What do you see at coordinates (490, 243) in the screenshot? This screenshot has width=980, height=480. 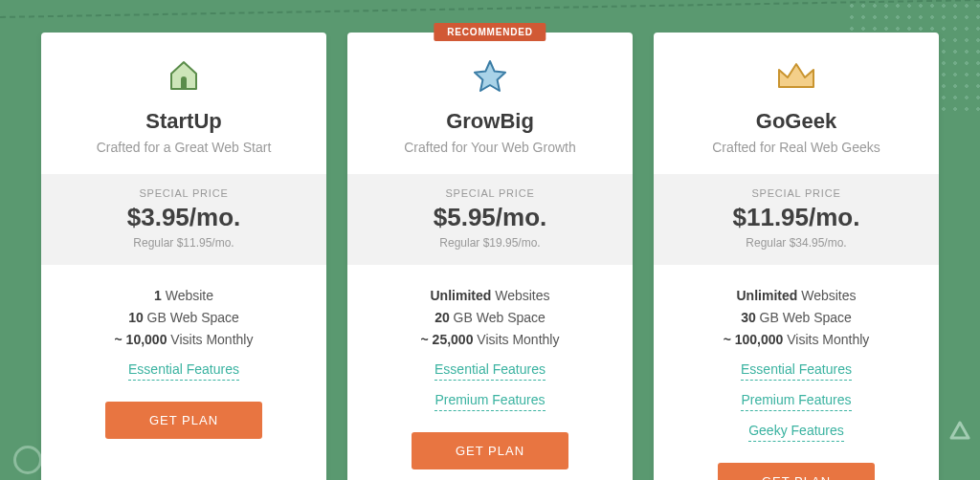 I see `regular-price: Regular $19.95/mo.` at bounding box center [490, 243].